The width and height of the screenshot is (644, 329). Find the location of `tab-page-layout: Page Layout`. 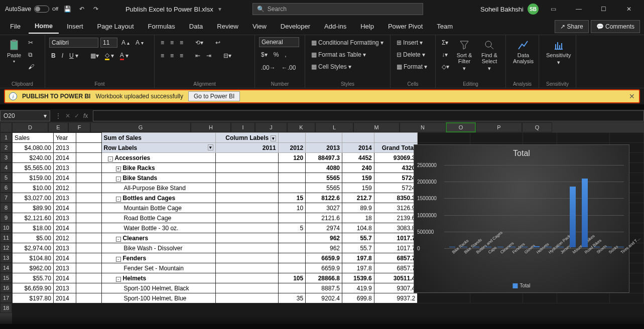

tab-page-layout: Page Layout is located at coordinates (115, 26).